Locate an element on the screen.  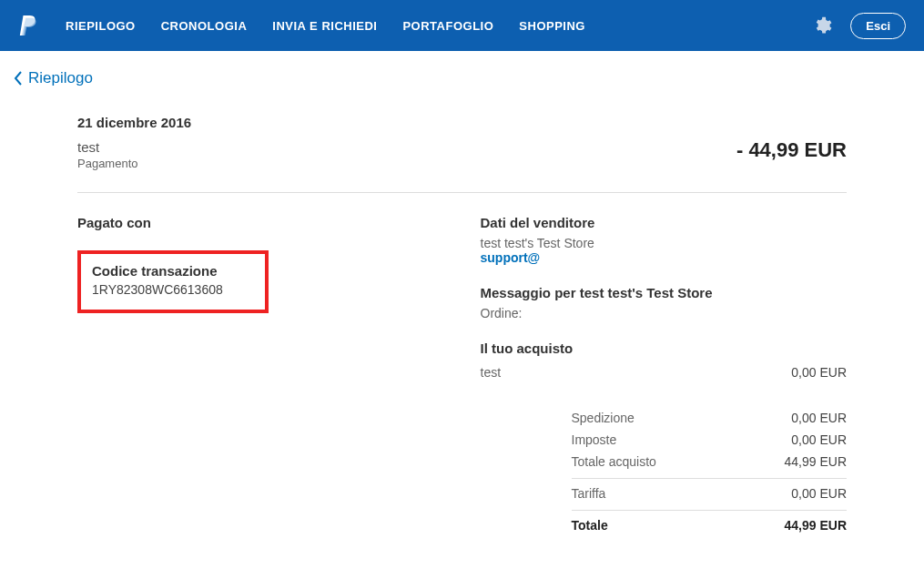
purchase-total-label: Totale acquisto is located at coordinates (614, 462).